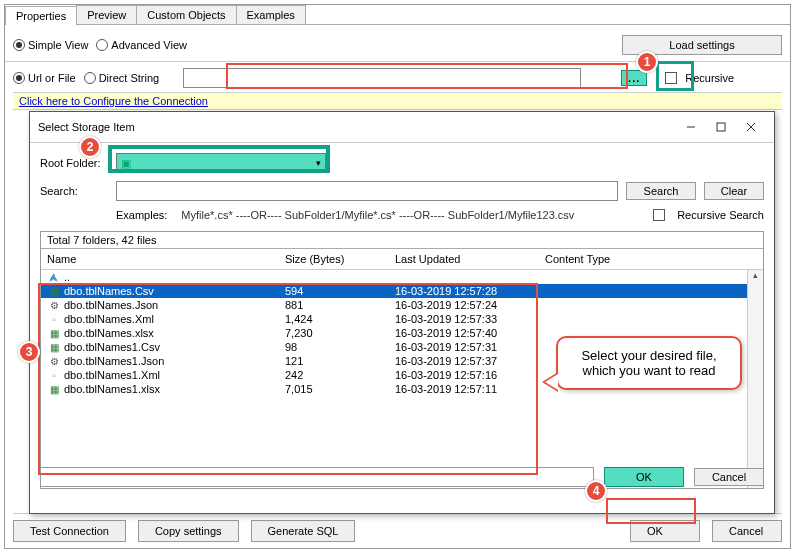 The image size is (795, 553). I want to click on maximize-button, so click(721, 127).